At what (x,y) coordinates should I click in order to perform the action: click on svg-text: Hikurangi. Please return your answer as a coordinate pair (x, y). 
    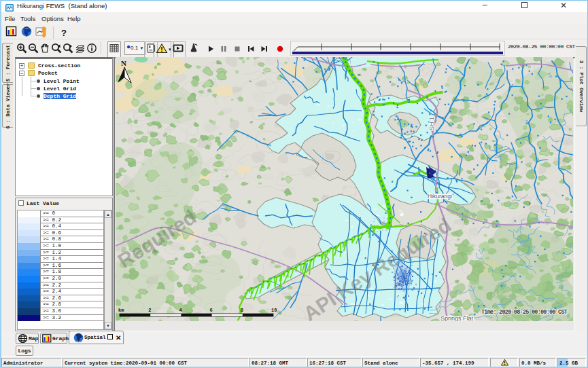
    Looking at the image, I should click on (440, 196).